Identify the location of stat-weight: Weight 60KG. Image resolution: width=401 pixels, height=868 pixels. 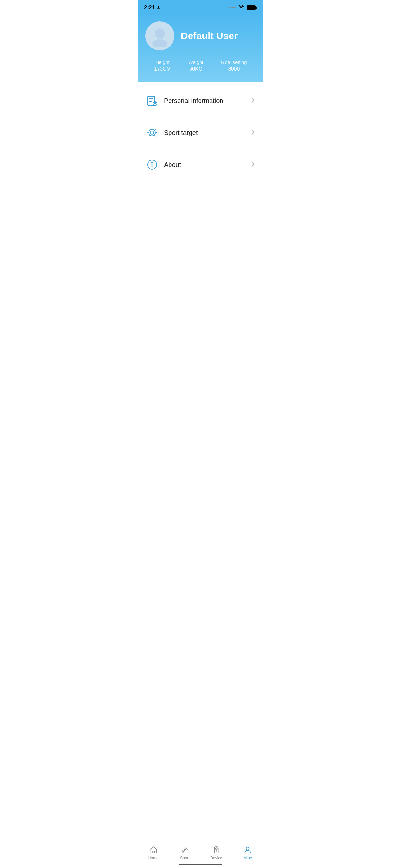
(196, 66).